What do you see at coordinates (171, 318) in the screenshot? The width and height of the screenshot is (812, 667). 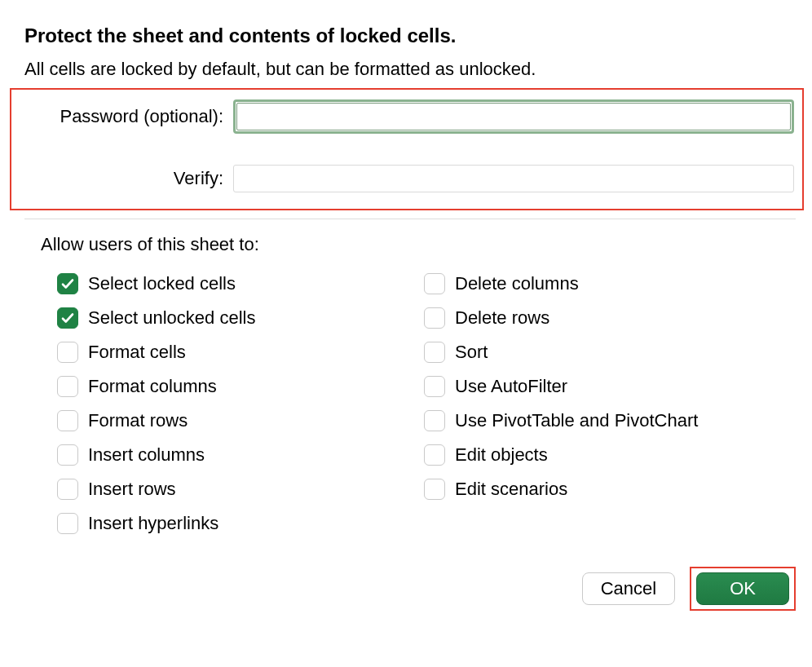 I see `permission-label: Select unlocked cells` at bounding box center [171, 318].